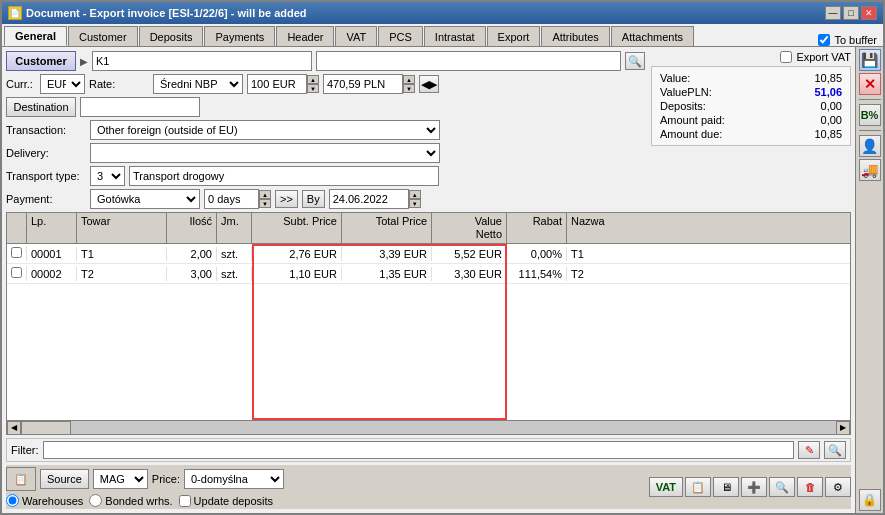 The width and height of the screenshot is (885, 515). What do you see at coordinates (36, 36) in the screenshot?
I see `tab-general: General` at bounding box center [36, 36].